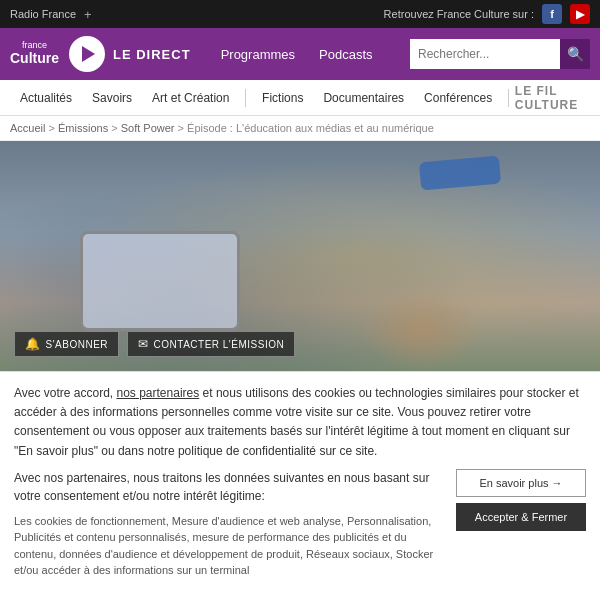 This screenshot has width=600, height=600. What do you see at coordinates (580, 14) in the screenshot?
I see `youtube-icon: ▶` at bounding box center [580, 14].